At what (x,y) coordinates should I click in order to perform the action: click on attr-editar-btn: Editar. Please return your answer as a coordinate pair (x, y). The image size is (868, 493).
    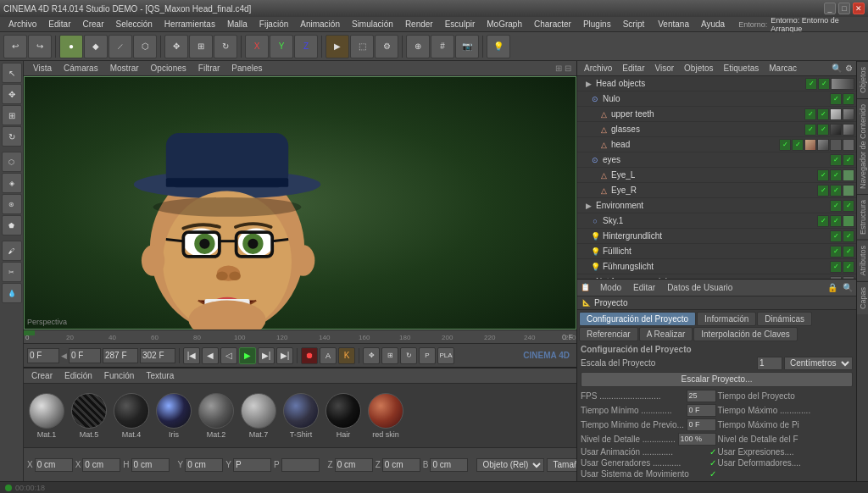
    Looking at the image, I should click on (644, 288).